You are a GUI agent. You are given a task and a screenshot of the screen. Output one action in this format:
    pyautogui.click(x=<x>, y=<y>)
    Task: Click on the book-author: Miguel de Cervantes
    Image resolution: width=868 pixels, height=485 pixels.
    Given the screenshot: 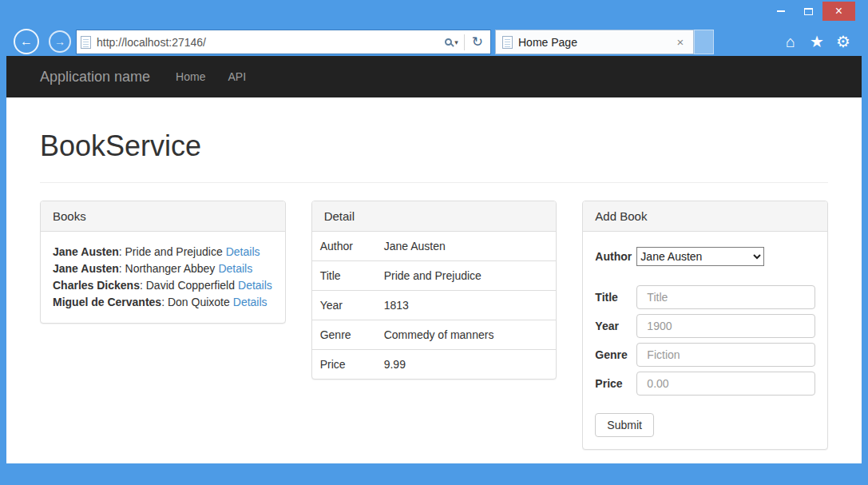 What is the action you would take?
    pyautogui.click(x=107, y=302)
    